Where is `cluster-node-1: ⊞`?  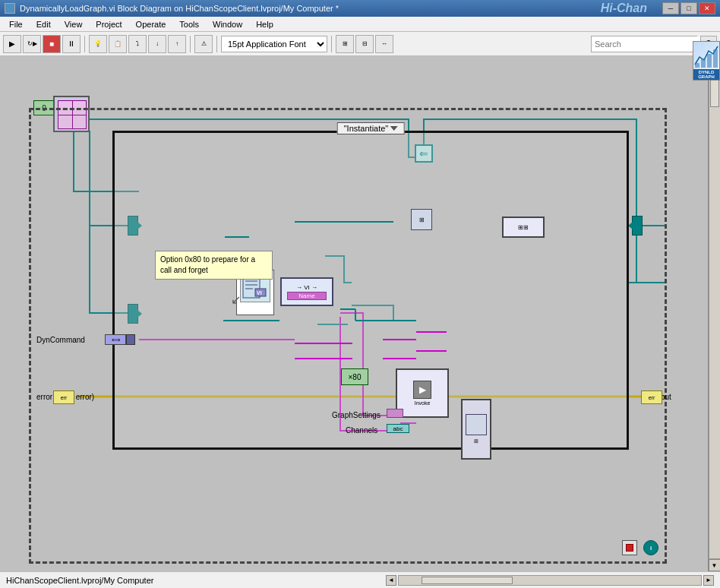
cluster-node-1: ⊞ is located at coordinates (422, 220).